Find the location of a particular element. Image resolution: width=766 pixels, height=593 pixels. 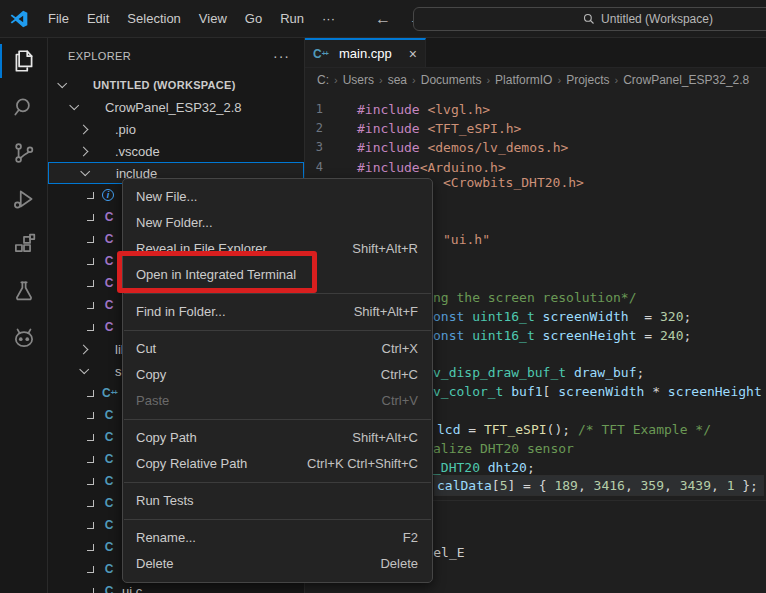

platformio-icon is located at coordinates (24, 337).